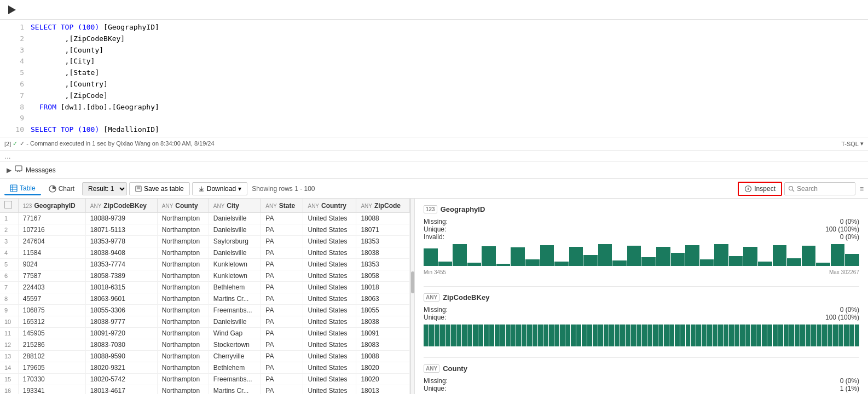  I want to click on table-cell: Stockertown, so click(234, 345).